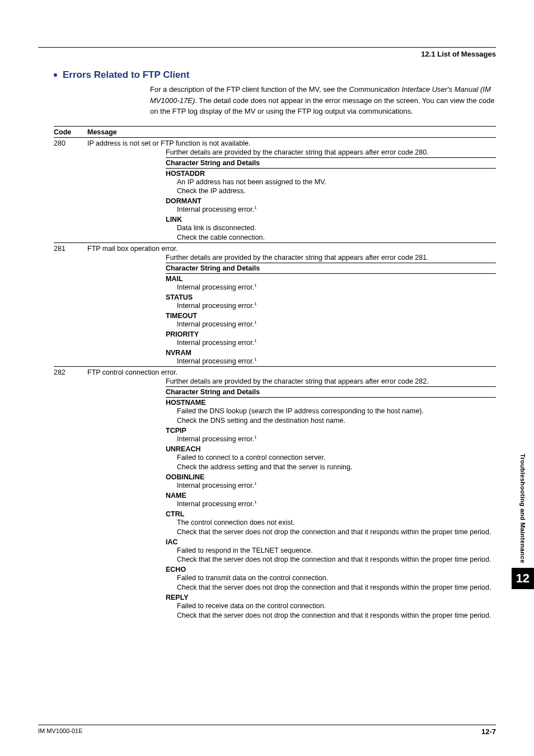 The image size is (534, 756). What do you see at coordinates (331, 200) in the screenshot?
I see `string-name: DORMANT` at bounding box center [331, 200].